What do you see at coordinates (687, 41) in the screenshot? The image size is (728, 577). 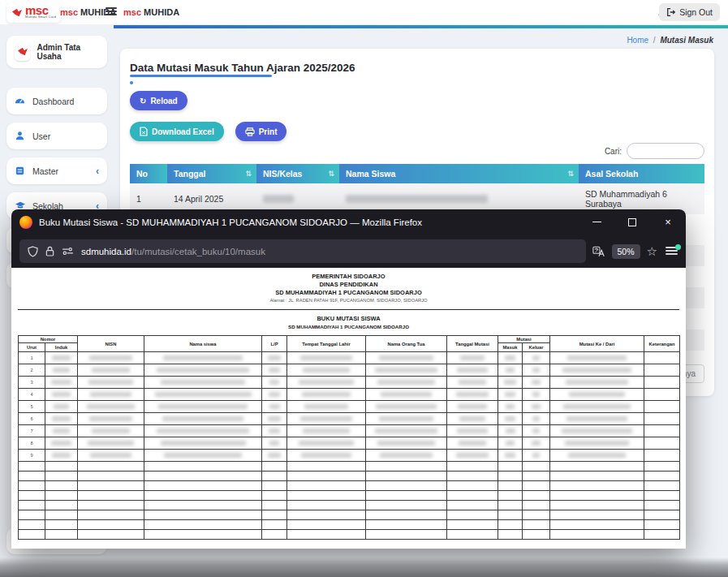 I see `breadcrumb-current: Mutasi Masuk` at bounding box center [687, 41].